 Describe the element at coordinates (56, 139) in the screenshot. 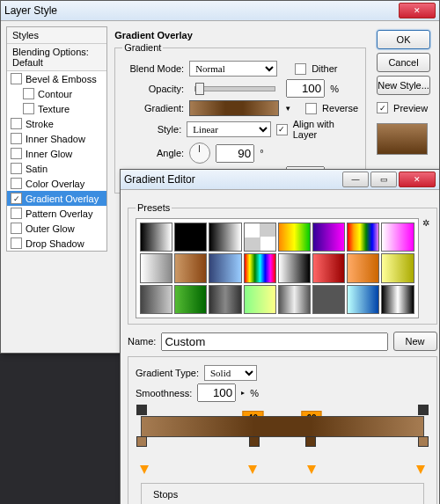

I see `styles-list: Styles Blending Options: Default Bevel &…` at that location.